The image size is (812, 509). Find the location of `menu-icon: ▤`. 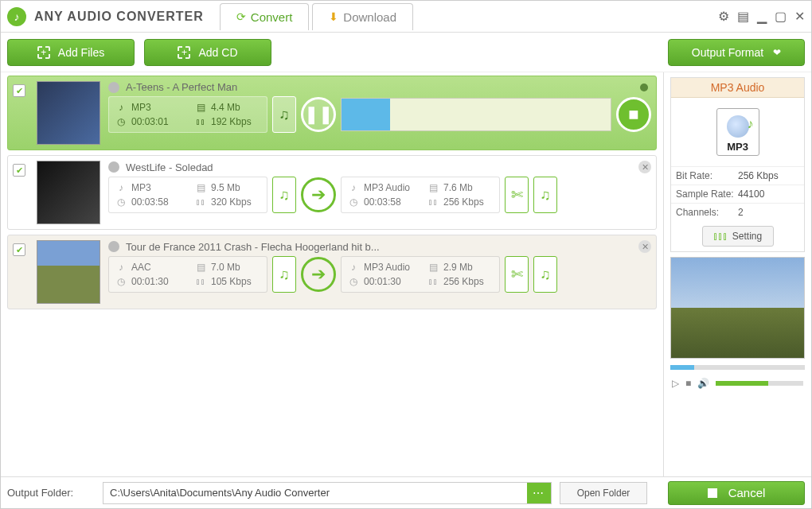

menu-icon: ▤ is located at coordinates (744, 16).